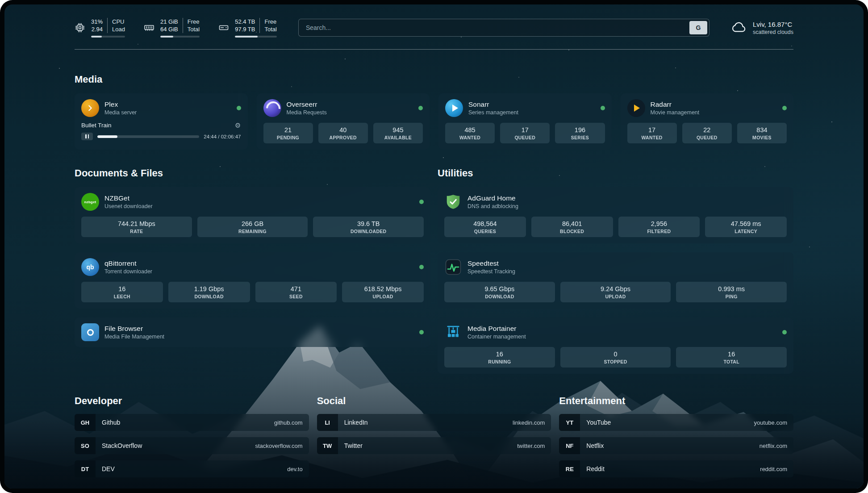 This screenshot has width=868, height=493. Describe the element at coordinates (493, 104) in the screenshot. I see `app-name: Sonarr` at that location.